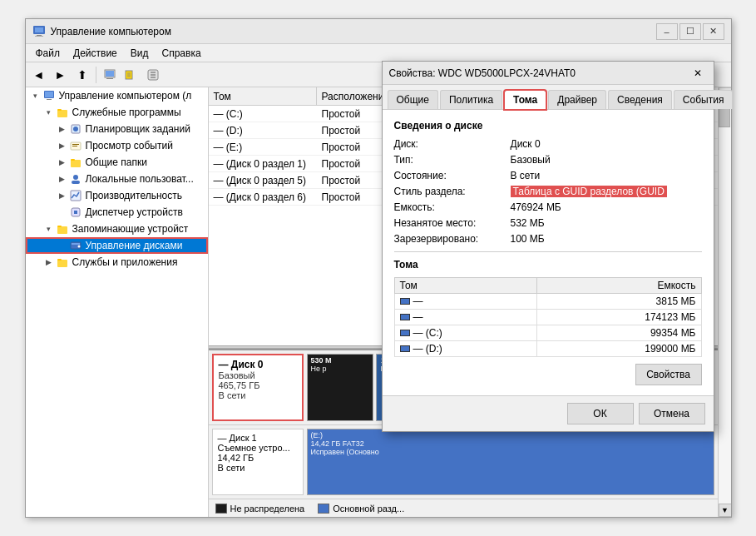  What do you see at coordinates (619, 350) in the screenshot?
I see `vol-cap-3: 199000 МБ` at bounding box center [619, 350].